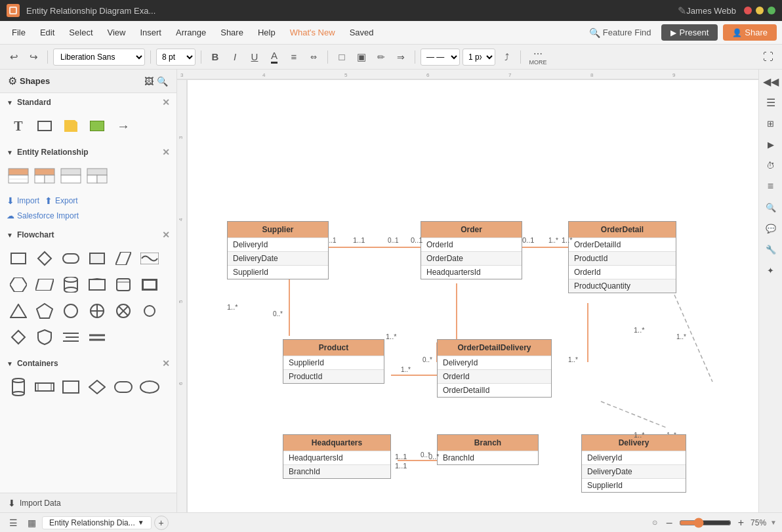 The width and height of the screenshot is (782, 532). I want to click on feature-find-btn: 🔍 Feature Find, so click(621, 33).